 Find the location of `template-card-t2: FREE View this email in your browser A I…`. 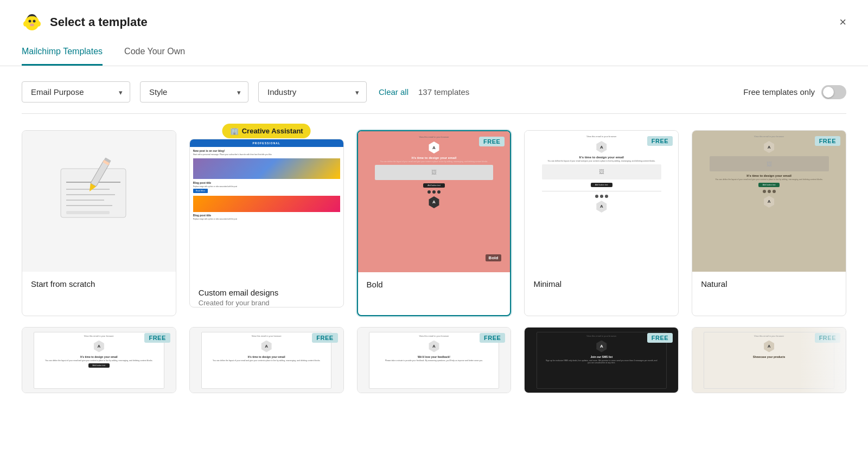

template-card-t2: FREE View this email in your browser A I… is located at coordinates (267, 360).